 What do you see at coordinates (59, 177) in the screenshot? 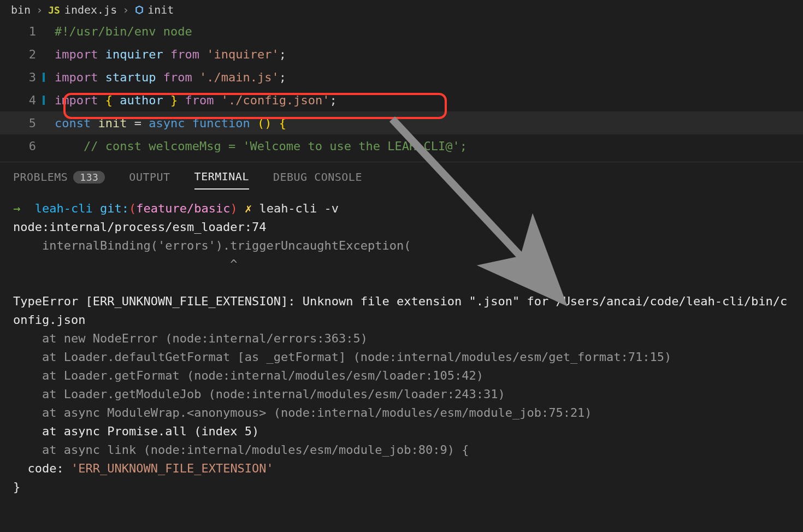
I see `tab-problems: PROBLEMS 133` at bounding box center [59, 177].